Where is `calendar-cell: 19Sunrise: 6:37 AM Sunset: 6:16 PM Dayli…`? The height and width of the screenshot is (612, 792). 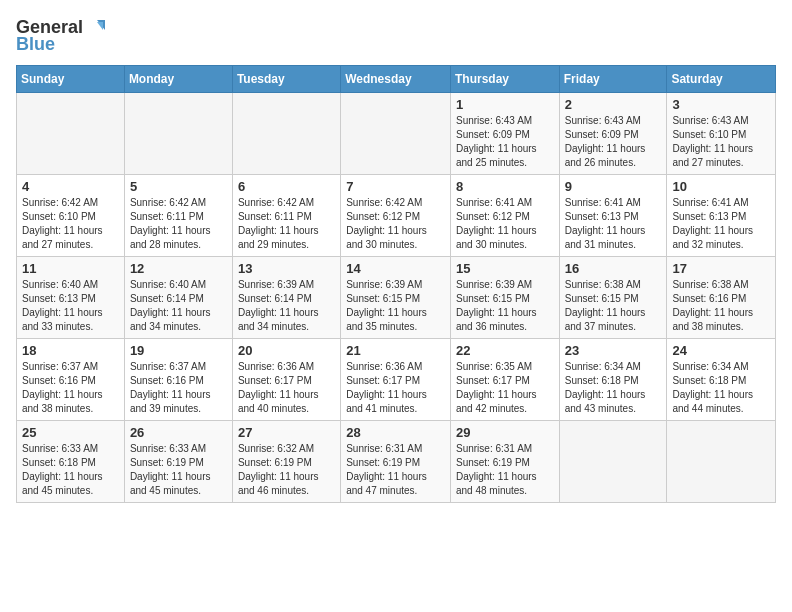
calendar-cell: 19Sunrise: 6:37 AM Sunset: 6:16 PM Dayli… is located at coordinates (178, 380).